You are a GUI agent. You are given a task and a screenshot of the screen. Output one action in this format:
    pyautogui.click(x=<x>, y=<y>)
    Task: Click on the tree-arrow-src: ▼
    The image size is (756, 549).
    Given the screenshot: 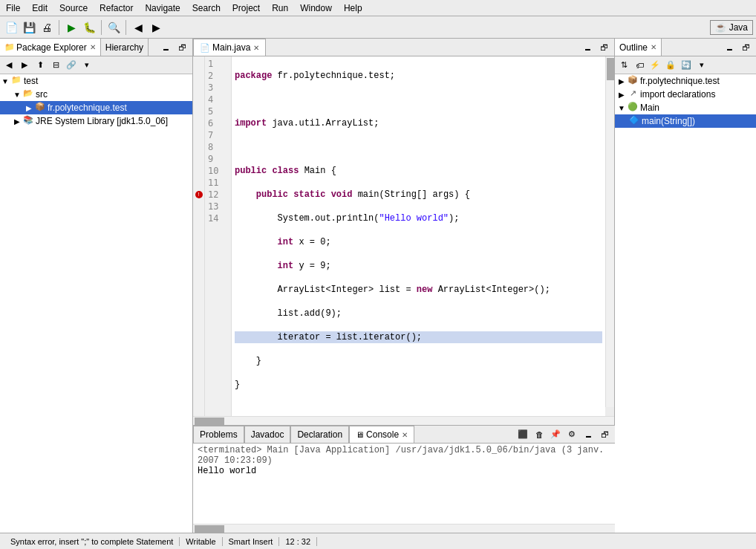 What is the action you would take?
    pyautogui.click(x=17, y=95)
    